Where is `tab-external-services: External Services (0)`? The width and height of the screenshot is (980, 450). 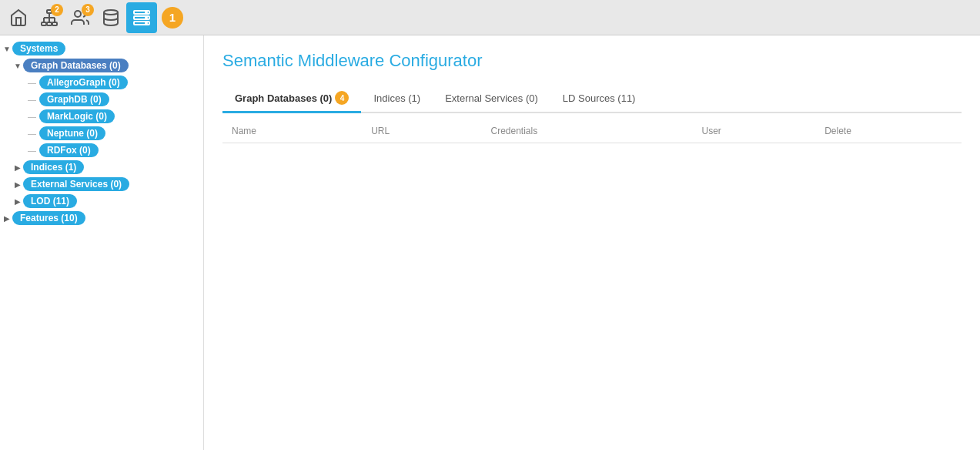 tab-external-services: External Services (0) is located at coordinates (491, 99).